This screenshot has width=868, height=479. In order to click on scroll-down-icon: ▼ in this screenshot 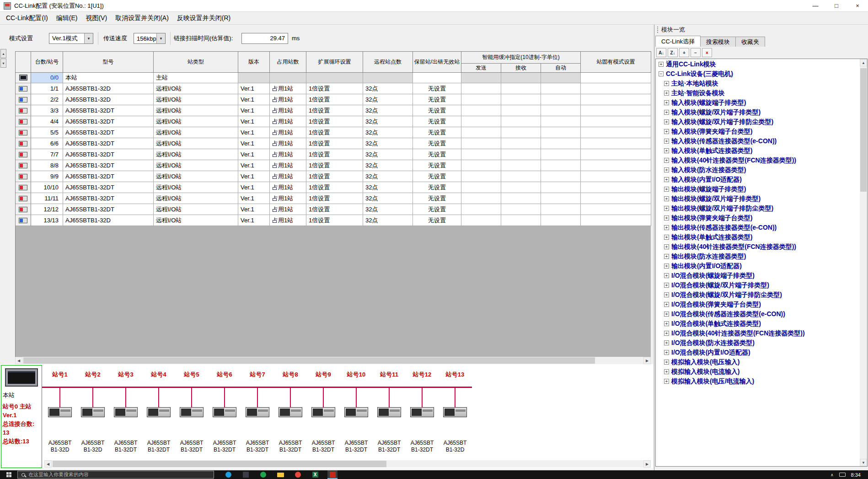, I will do `click(863, 463)`.